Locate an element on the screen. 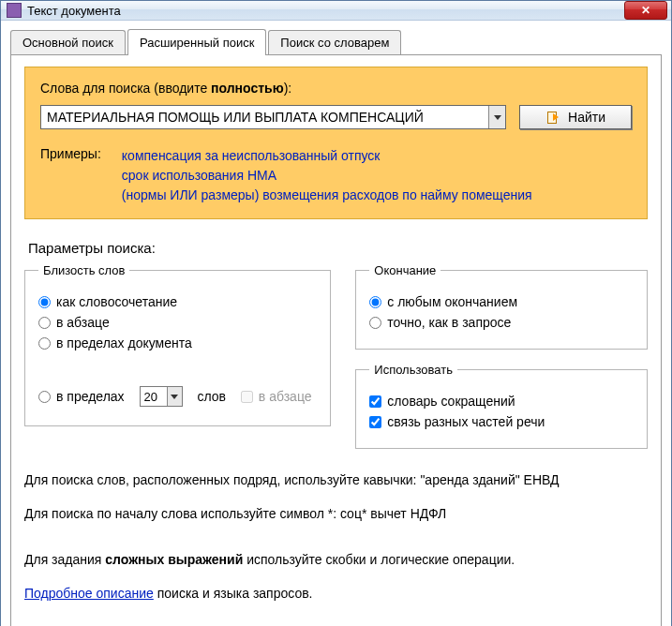 The width and height of the screenshot is (672, 626). check-abbr-dict-input is located at coordinates (375, 401).